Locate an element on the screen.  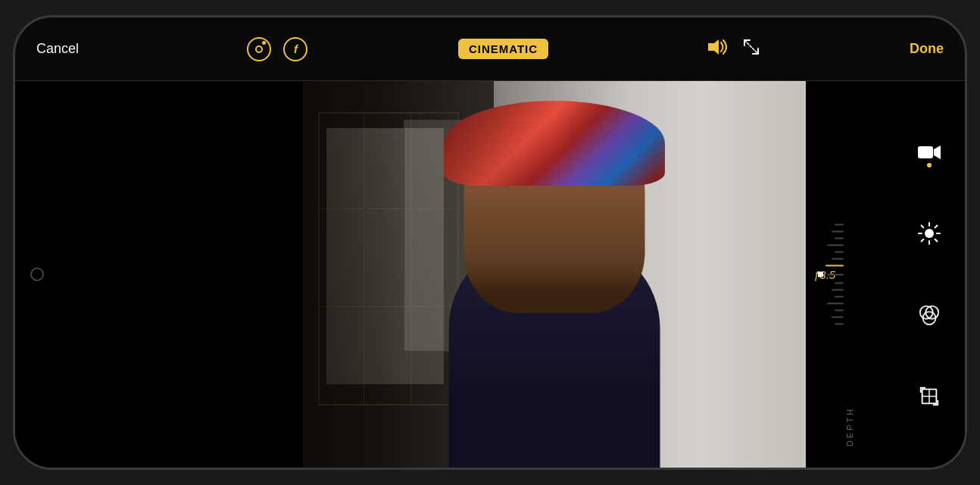
cinematic-badge: CINEMATIC is located at coordinates (503, 48).